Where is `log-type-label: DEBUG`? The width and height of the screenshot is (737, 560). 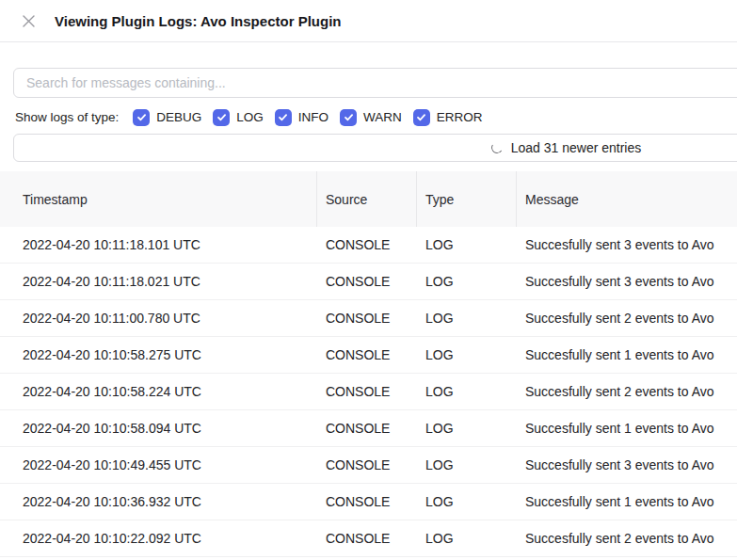
log-type-label: DEBUG is located at coordinates (179, 117).